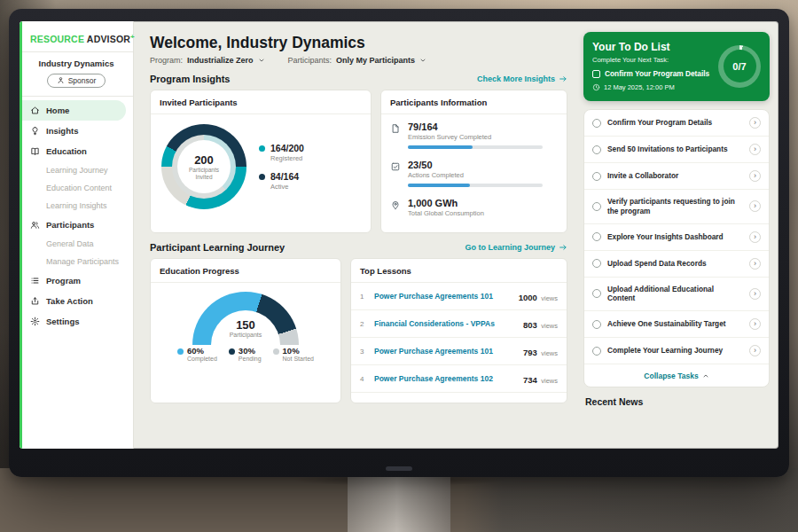 The image size is (798, 532). What do you see at coordinates (82, 81) in the screenshot?
I see `sponsor-label: Sponsor` at bounding box center [82, 81].